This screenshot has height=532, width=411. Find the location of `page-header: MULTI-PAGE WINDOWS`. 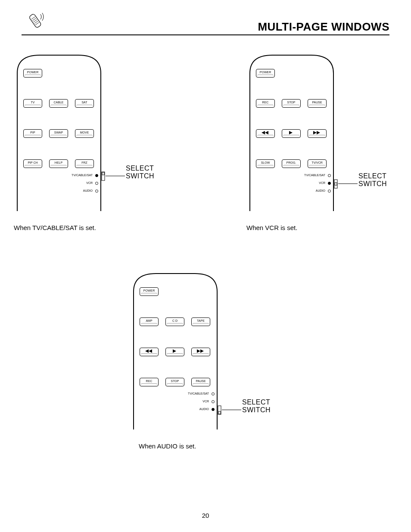

page-header: MULTI-PAGE WINDOWS is located at coordinates (206, 24).